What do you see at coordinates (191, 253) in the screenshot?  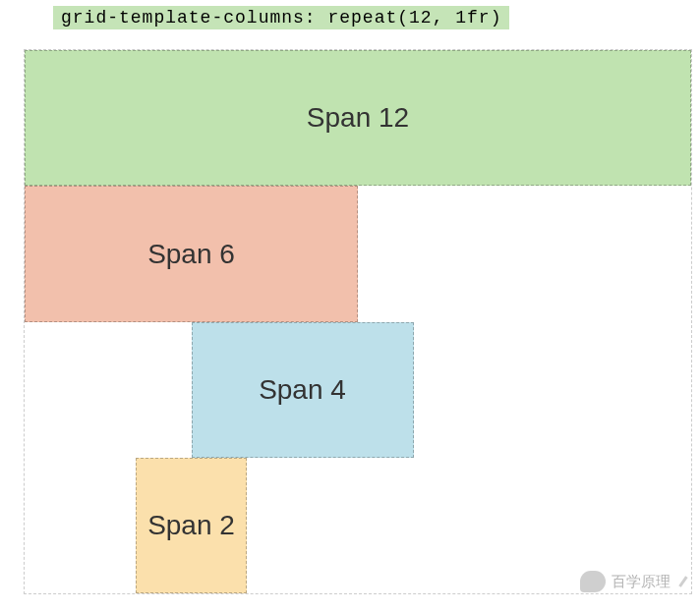 I see `grid-cell-span-6: Span 6` at bounding box center [191, 253].